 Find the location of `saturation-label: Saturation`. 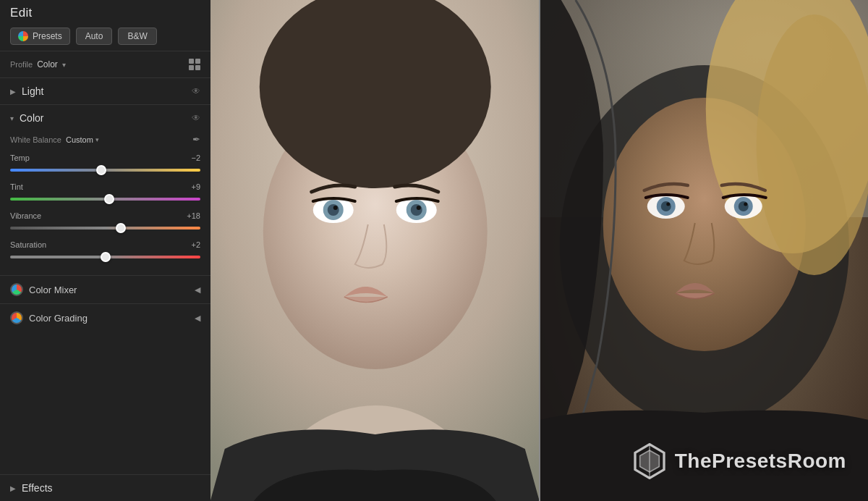

saturation-label: Saturation is located at coordinates (28, 245).